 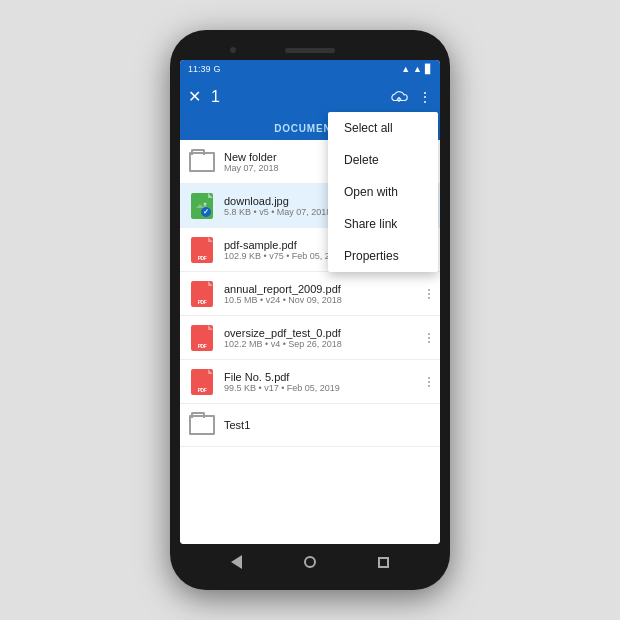 I want to click on selection-count: 1, so click(x=296, y=97).